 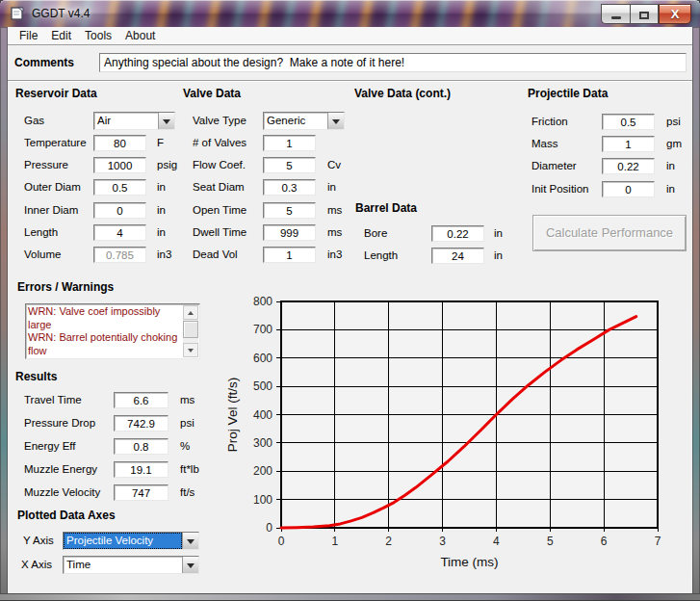 I want to click on svg-text: 200, so click(x=263, y=471).